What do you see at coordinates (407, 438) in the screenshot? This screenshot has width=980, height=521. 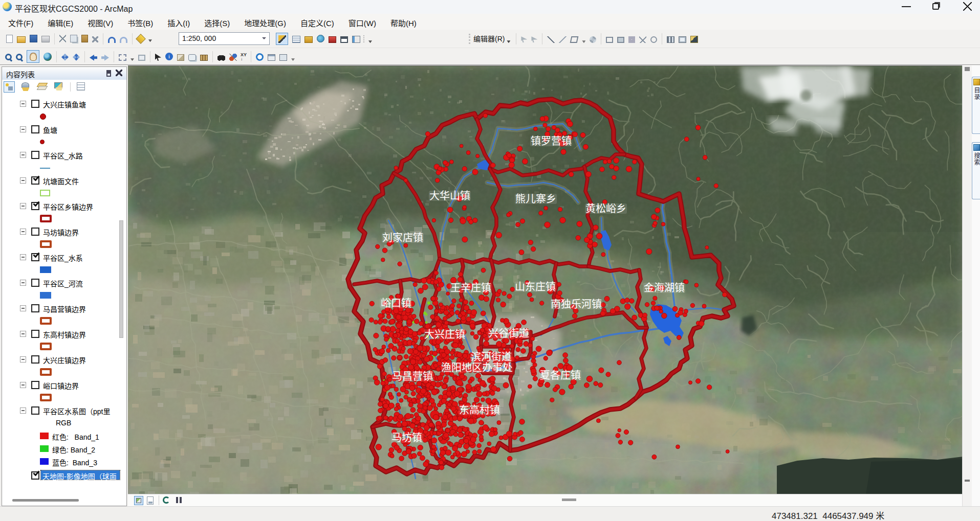 I see `svg-text: 马坊镇` at bounding box center [407, 438].